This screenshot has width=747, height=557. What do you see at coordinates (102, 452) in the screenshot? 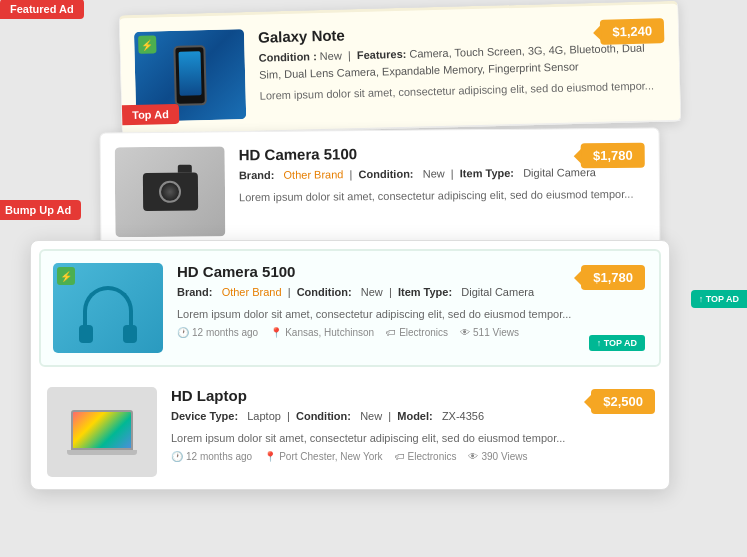
I see `laptop-base` at bounding box center [102, 452].